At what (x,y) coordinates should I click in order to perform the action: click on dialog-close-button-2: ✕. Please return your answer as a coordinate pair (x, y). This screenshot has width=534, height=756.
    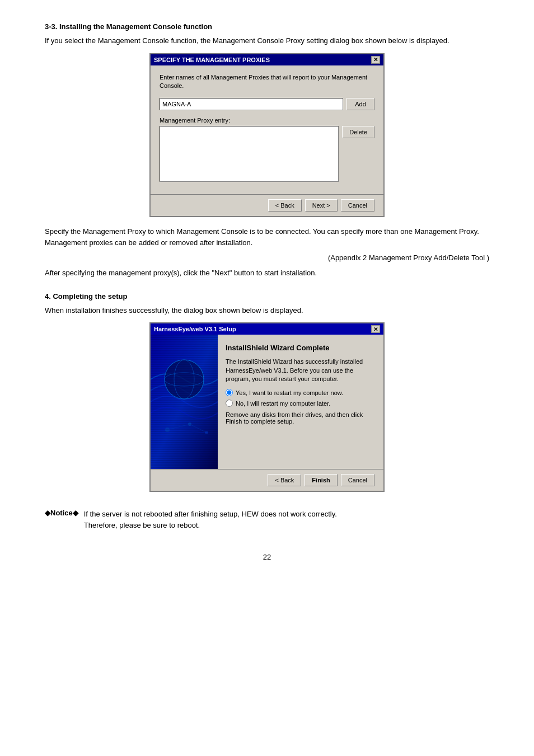
    Looking at the image, I should click on (376, 329).